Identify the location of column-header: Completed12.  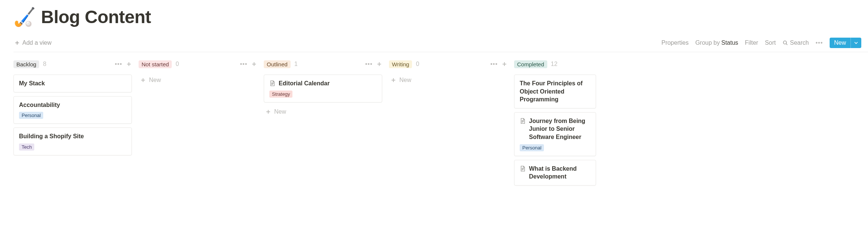
(555, 64).